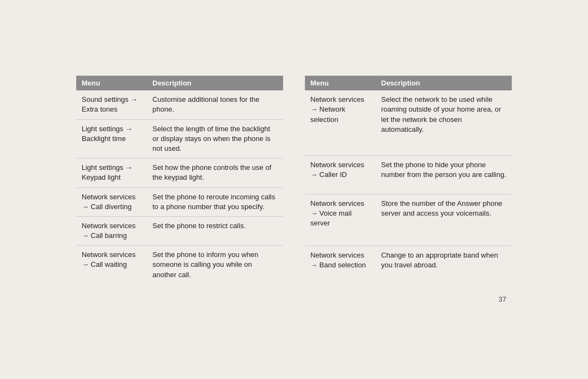  Describe the element at coordinates (340, 83) in the screenshot. I see `right-table-header-menu: Menu` at that location.